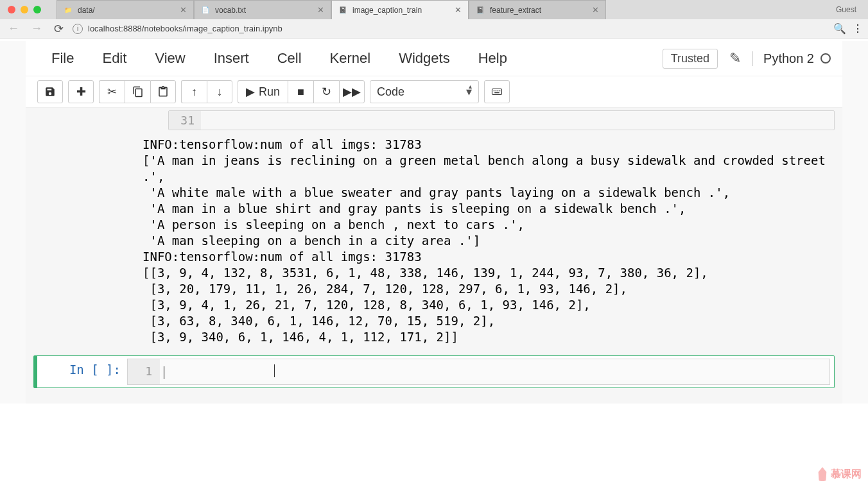 This screenshot has height=485, width=868. Describe the element at coordinates (493, 58) in the screenshot. I see `menu-help: Help` at that location.